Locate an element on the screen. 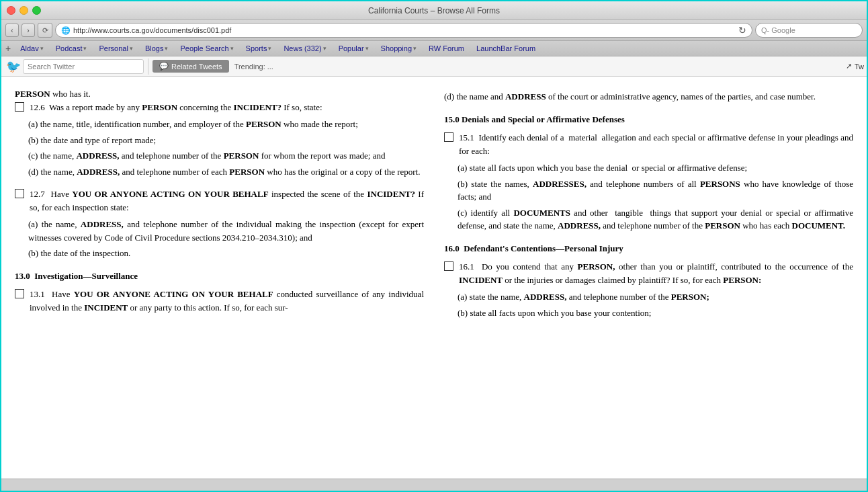 Image resolution: width=868 pixels, height=492 pixels. google-search-text: Q- Google is located at coordinates (778, 30).